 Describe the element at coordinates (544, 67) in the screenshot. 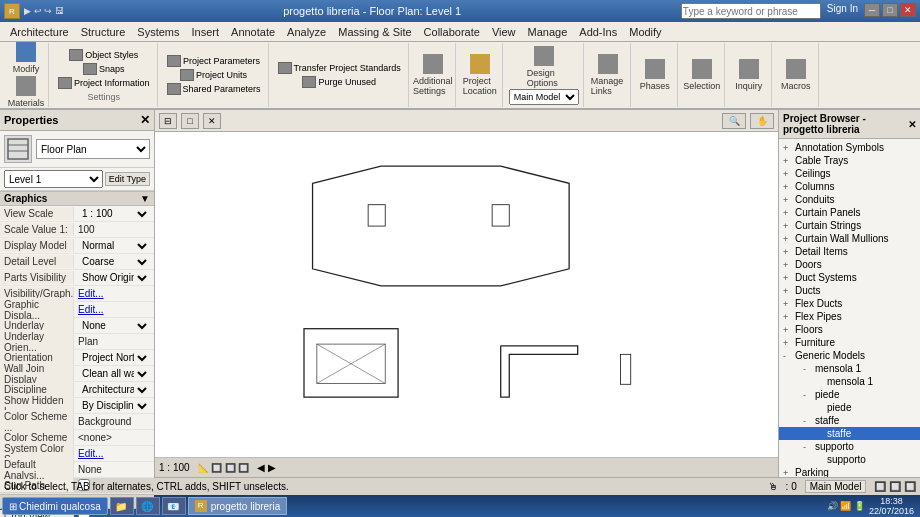

I see `design-options-btn: Design Options` at that location.